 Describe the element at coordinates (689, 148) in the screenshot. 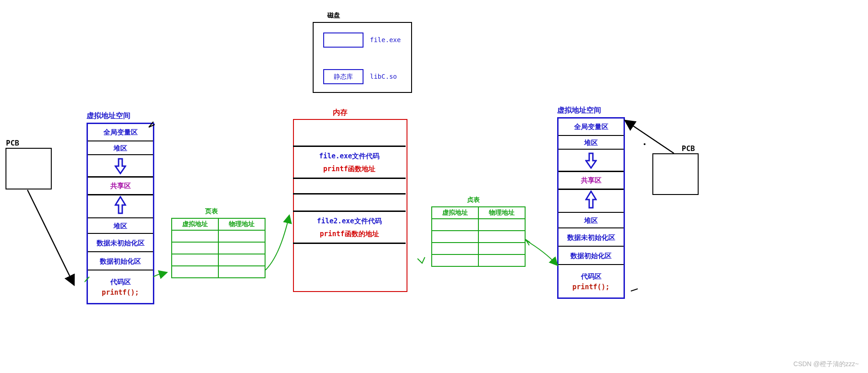

I see `pcb-right-label: PCB` at that location.